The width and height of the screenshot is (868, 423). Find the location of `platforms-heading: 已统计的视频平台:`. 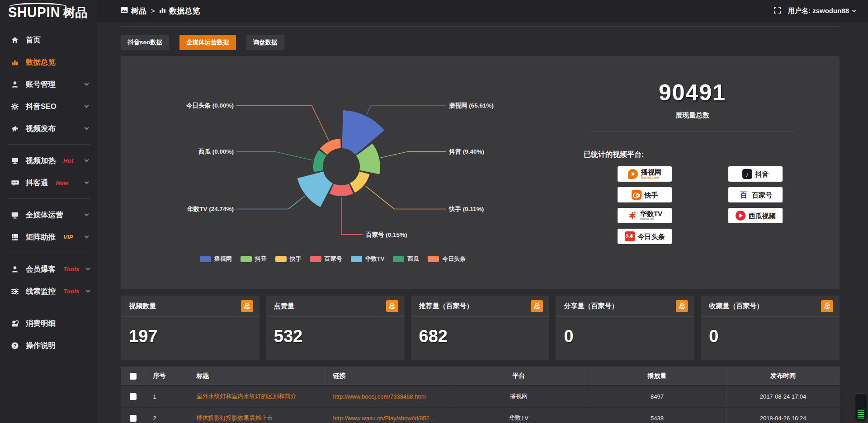

platforms-heading: 已统计的视频平台: is located at coordinates (712, 155).